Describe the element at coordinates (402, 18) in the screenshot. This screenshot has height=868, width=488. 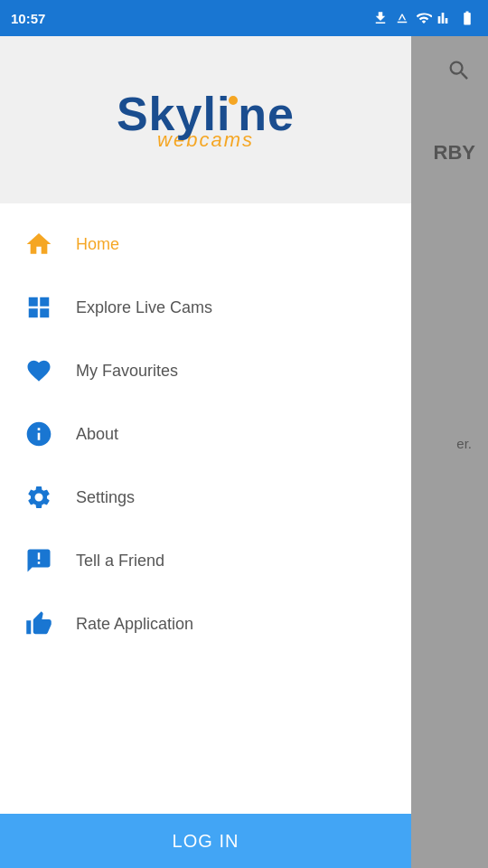
I see `font-icon` at that location.